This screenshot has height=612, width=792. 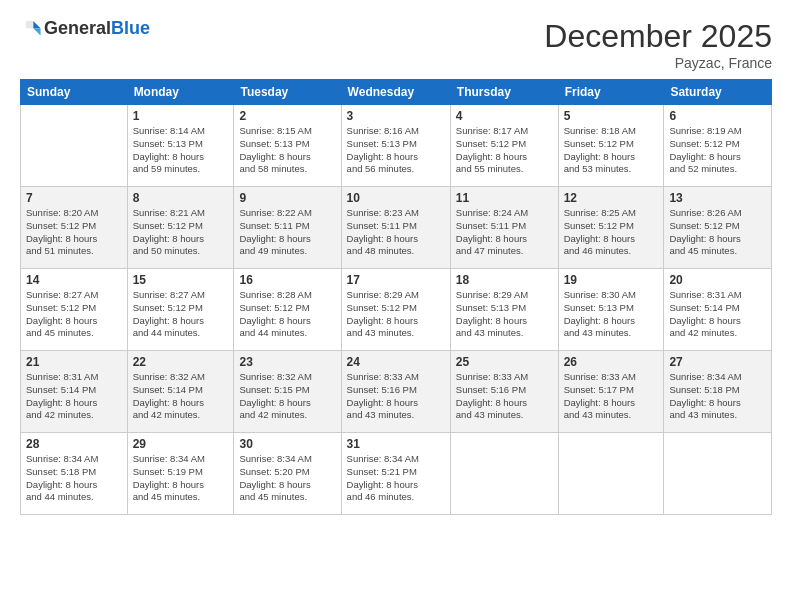 I want to click on day-info: Sunrise: 8:34 AMSunset: 5:21 PMDaylight:…, so click(x=396, y=478).